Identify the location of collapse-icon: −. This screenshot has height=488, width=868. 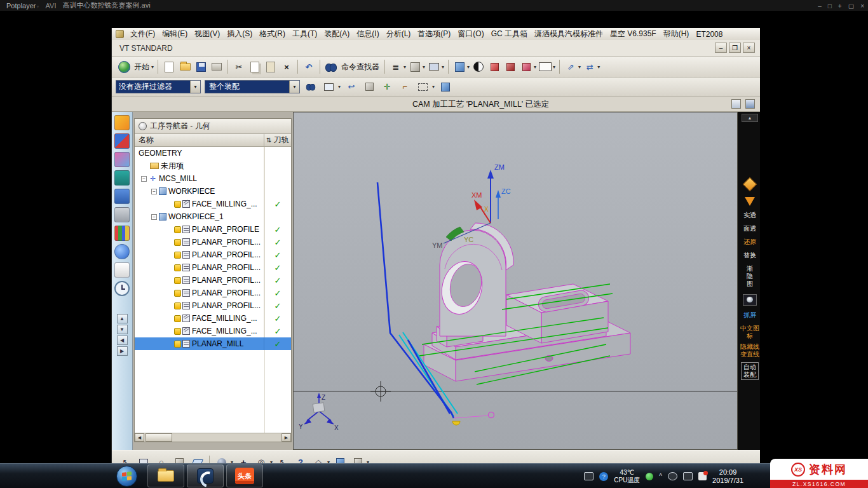
(154, 192).